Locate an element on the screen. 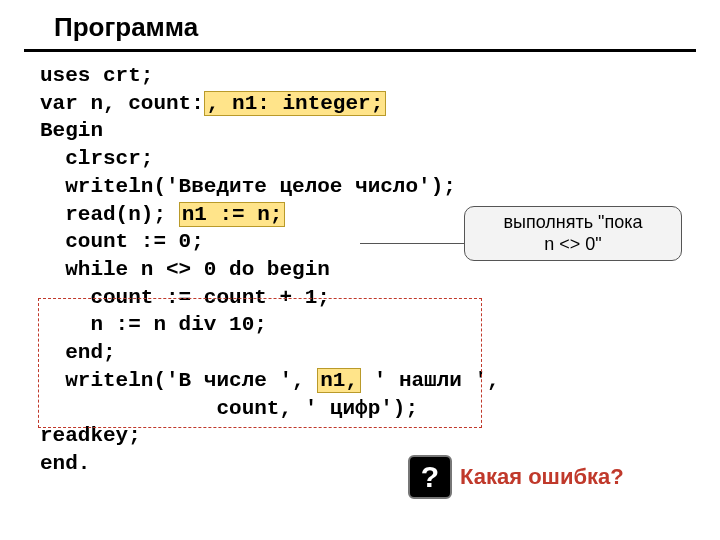 The image size is (720, 540). question-mark-icon: ? is located at coordinates (430, 477).